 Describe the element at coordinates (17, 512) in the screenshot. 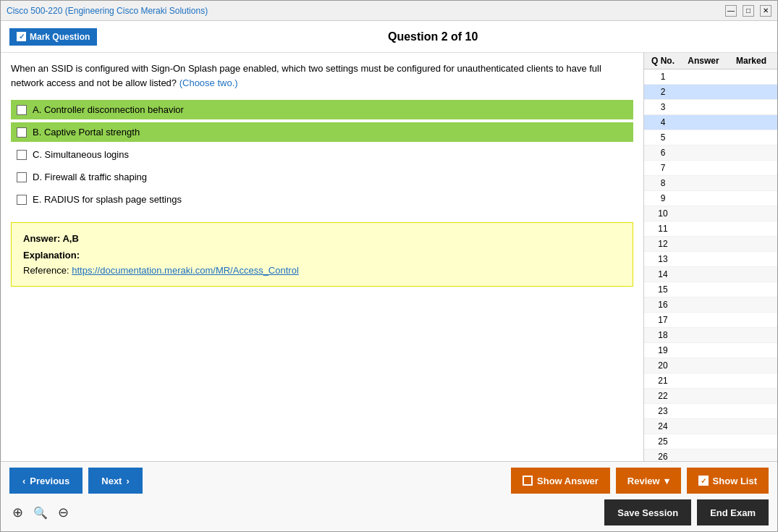

I see `zoom-in-button: ⊕` at that location.